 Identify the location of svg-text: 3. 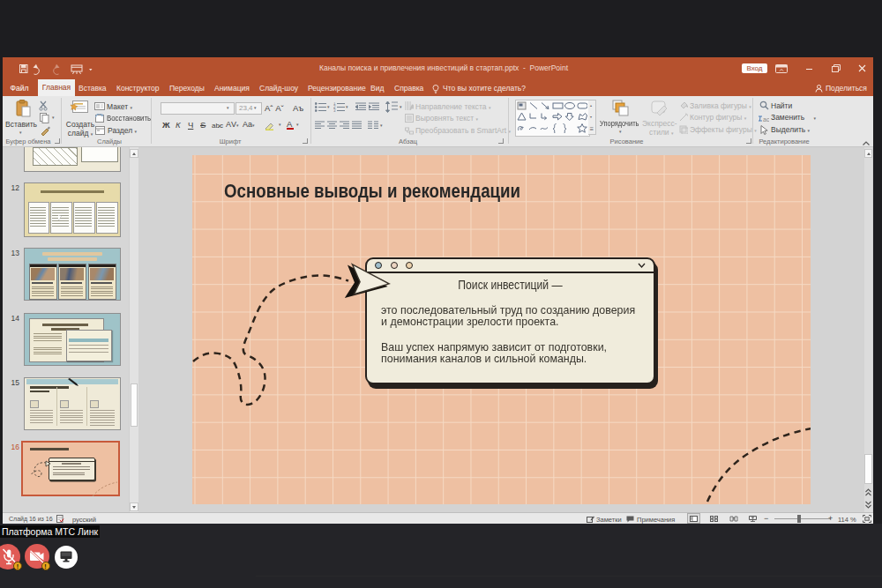
(335, 110).